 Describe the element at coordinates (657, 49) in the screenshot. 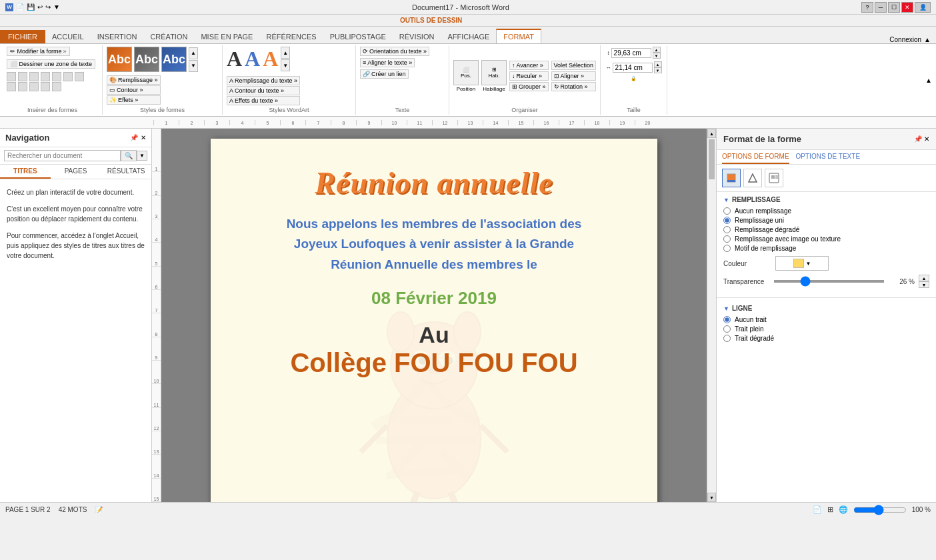

I see `height-up: ▲` at that location.